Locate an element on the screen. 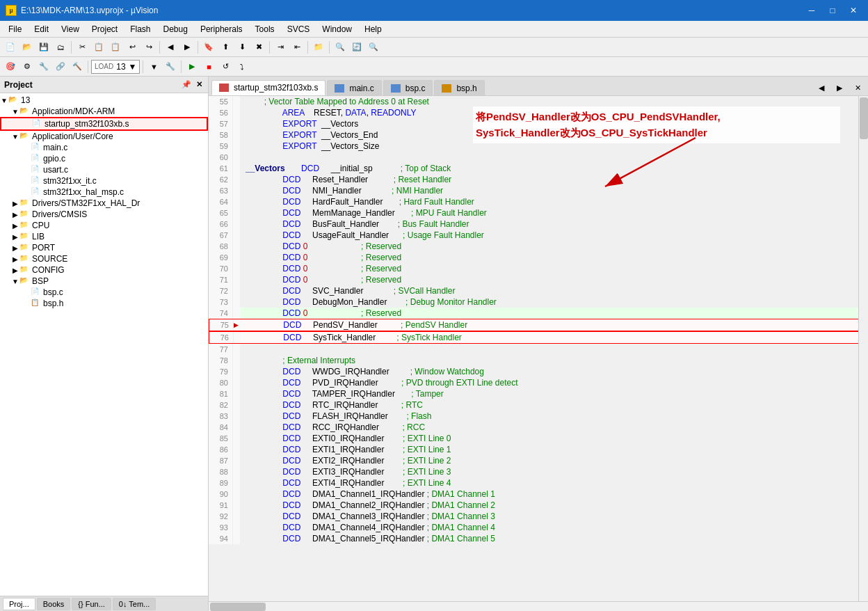 The width and height of the screenshot is (868, 611). undo-btn: ↩ is located at coordinates (132, 47).